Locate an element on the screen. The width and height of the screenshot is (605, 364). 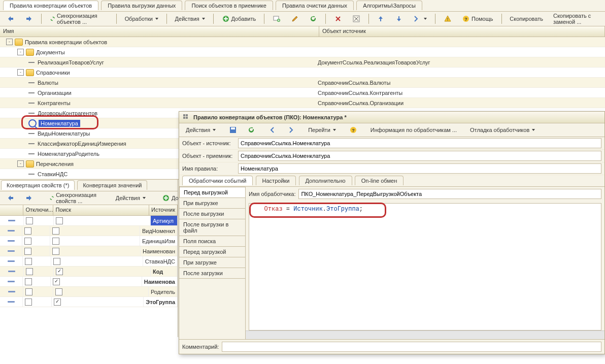
popup-help-button: ? is located at coordinates (353, 130).